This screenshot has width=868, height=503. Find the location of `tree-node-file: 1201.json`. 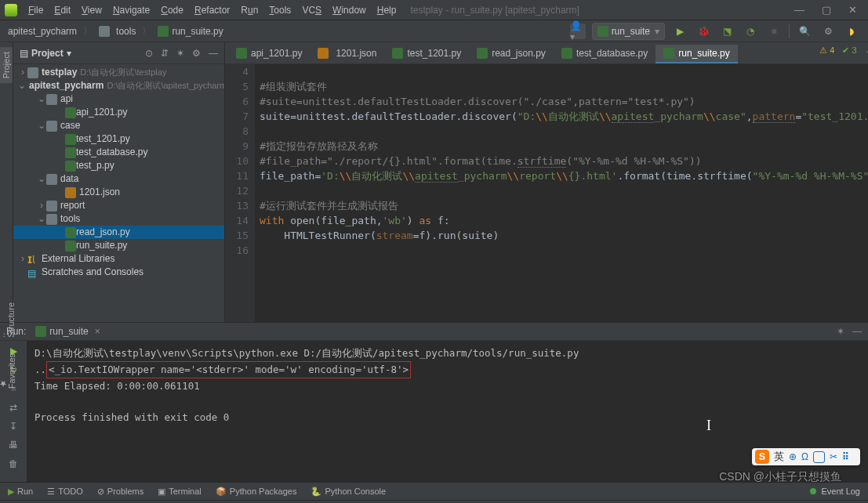

tree-node-file: 1201.json is located at coordinates (119, 193).